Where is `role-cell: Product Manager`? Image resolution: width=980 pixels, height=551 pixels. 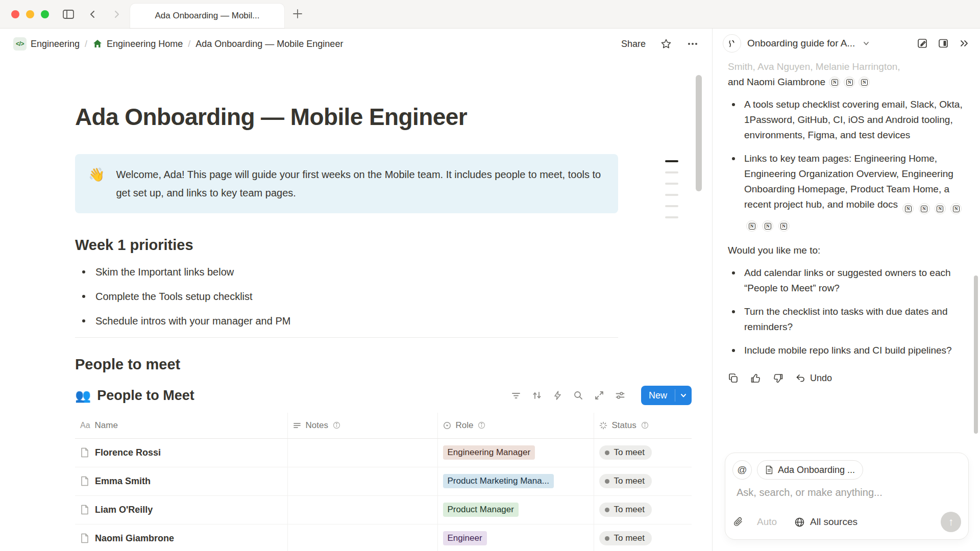 role-cell: Product Manager is located at coordinates (516, 510).